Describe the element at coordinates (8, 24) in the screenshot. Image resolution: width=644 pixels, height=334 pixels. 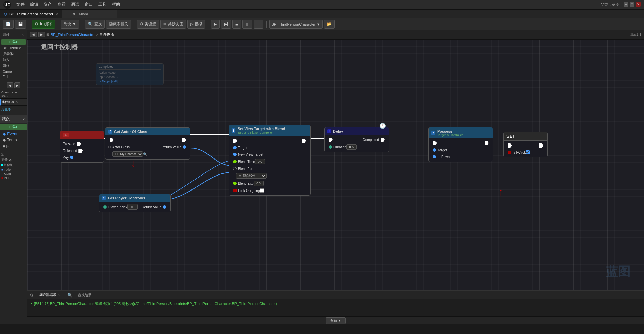
I see `new-button: 📄` at that location.